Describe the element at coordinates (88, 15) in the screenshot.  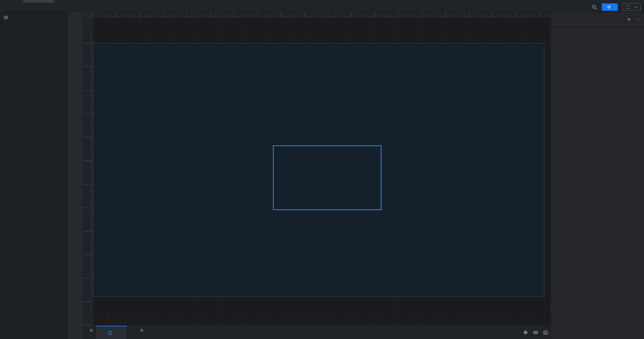
I see `ruler-corner` at that location.